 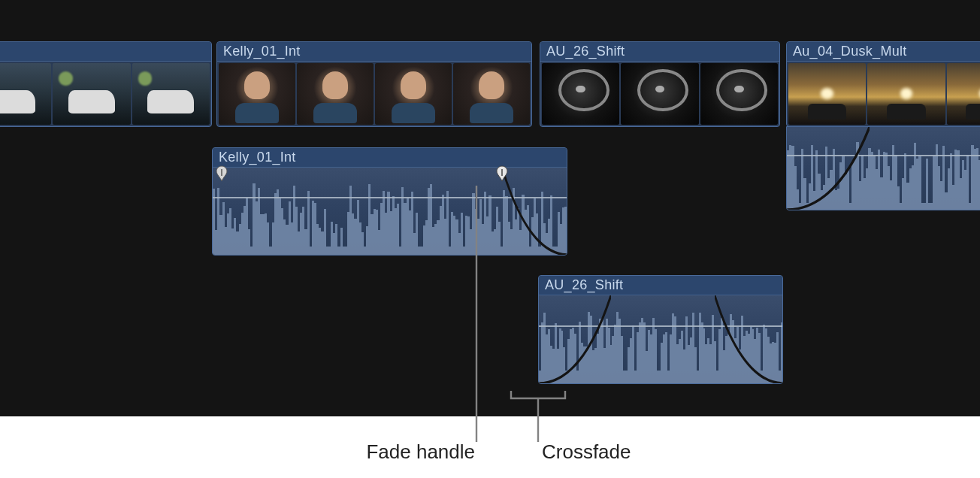 What do you see at coordinates (850, 51) in the screenshot?
I see `clip-title: Au_04_Dusk_Mult` at bounding box center [850, 51].